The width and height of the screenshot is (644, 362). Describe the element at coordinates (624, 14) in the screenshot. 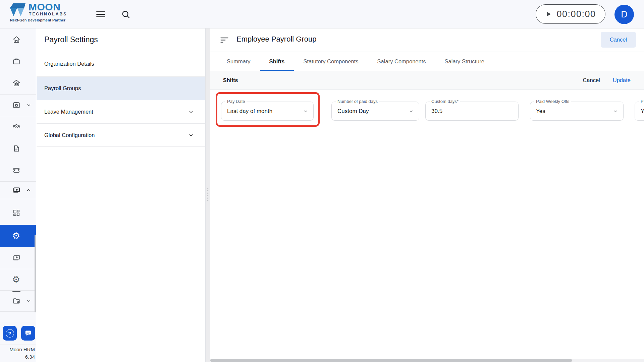

I see `user-avatar: D` at that location.